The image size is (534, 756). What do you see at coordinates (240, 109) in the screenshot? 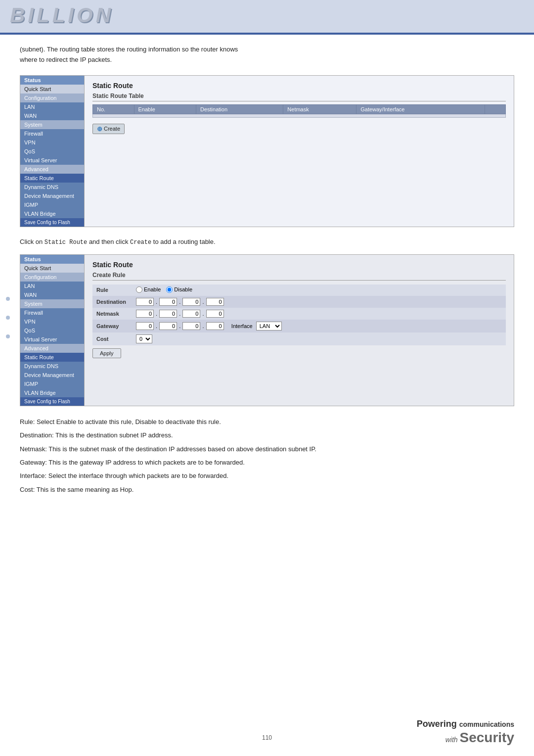
I see `col-destination: Destination` at bounding box center [240, 109].